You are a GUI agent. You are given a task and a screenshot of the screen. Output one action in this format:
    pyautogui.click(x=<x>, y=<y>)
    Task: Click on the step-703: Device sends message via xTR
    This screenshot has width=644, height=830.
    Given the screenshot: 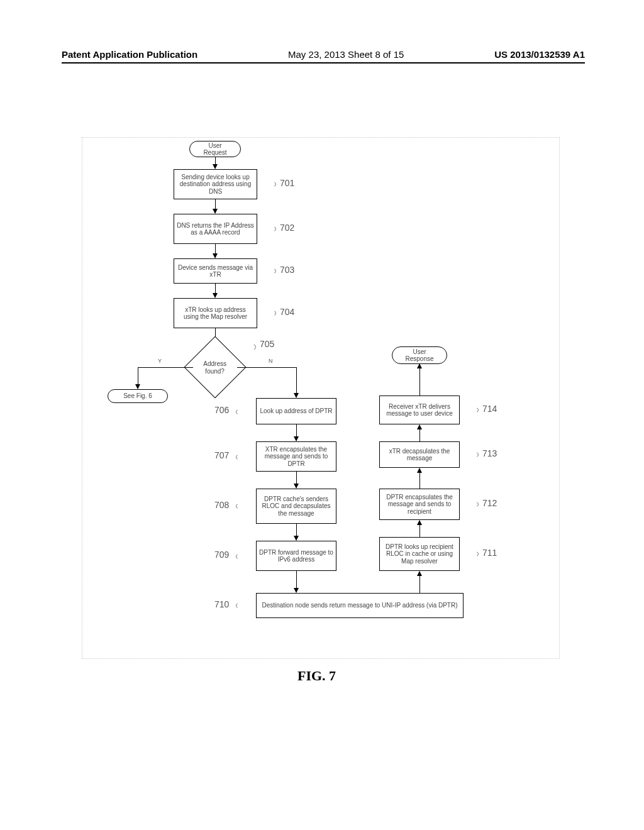 What is the action you would take?
    pyautogui.click(x=215, y=271)
    